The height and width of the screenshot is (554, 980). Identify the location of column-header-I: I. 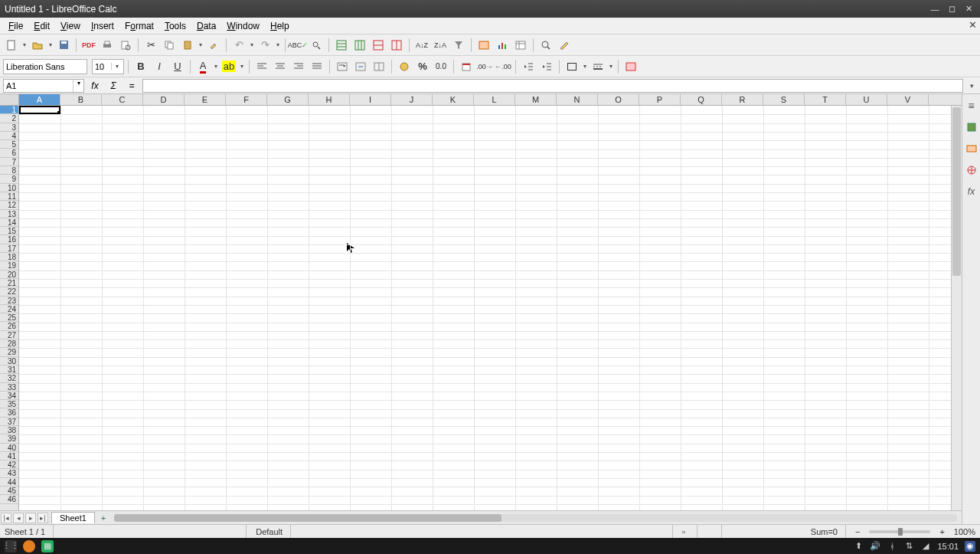
(371, 100).